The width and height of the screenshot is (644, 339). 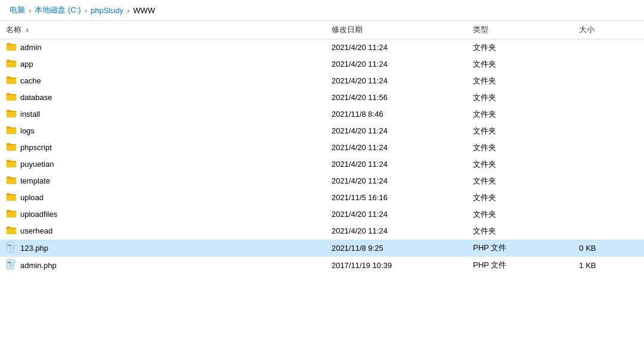 I want to click on col-header-name: 名称 ∧, so click(x=163, y=30).